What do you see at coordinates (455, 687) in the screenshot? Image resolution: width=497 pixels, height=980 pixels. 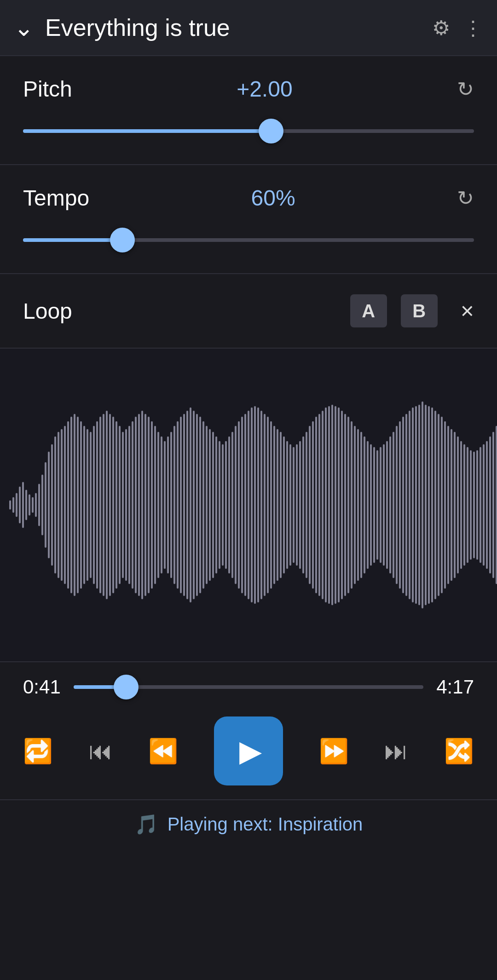 I see `total-time: 4:17` at bounding box center [455, 687].